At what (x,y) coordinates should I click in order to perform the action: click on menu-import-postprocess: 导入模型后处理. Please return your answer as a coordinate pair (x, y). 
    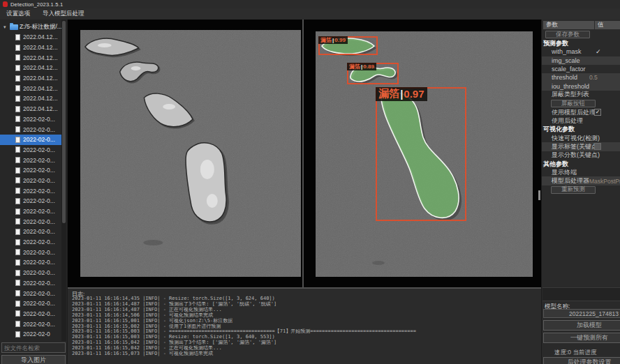
    Looking at the image, I should click on (64, 14).